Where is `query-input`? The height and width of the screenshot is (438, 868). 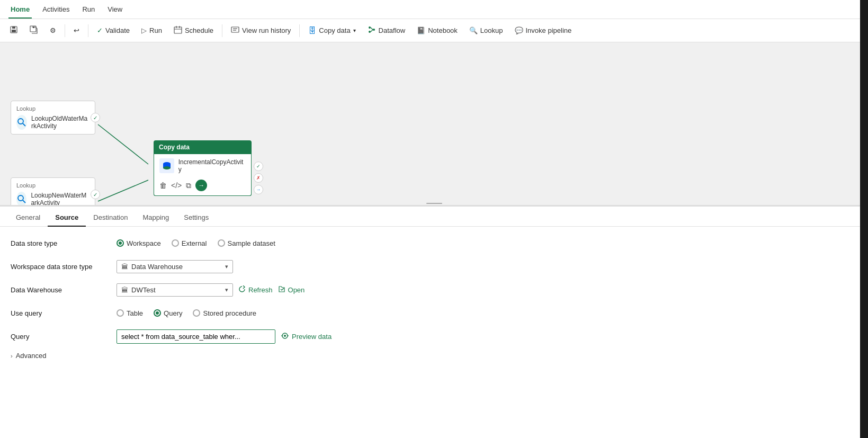 query-input is located at coordinates (196, 337).